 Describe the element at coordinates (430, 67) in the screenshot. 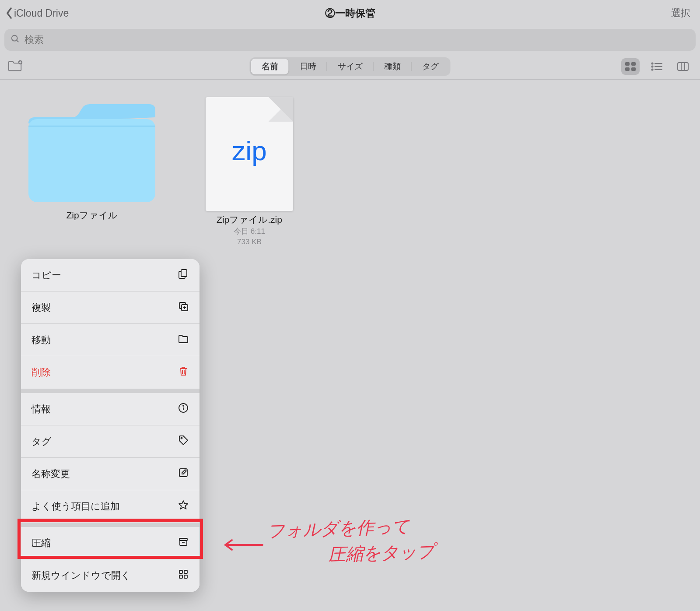

I see `sort-tag: タグ` at that location.